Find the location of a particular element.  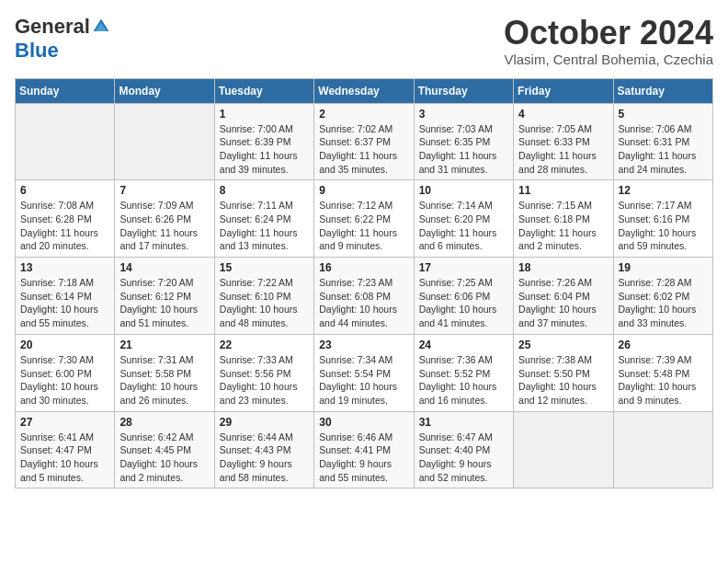

calendar-cell: 31Sunrise: 6:47 AM Sunset: 4:40 PM Dayli… is located at coordinates (463, 450).